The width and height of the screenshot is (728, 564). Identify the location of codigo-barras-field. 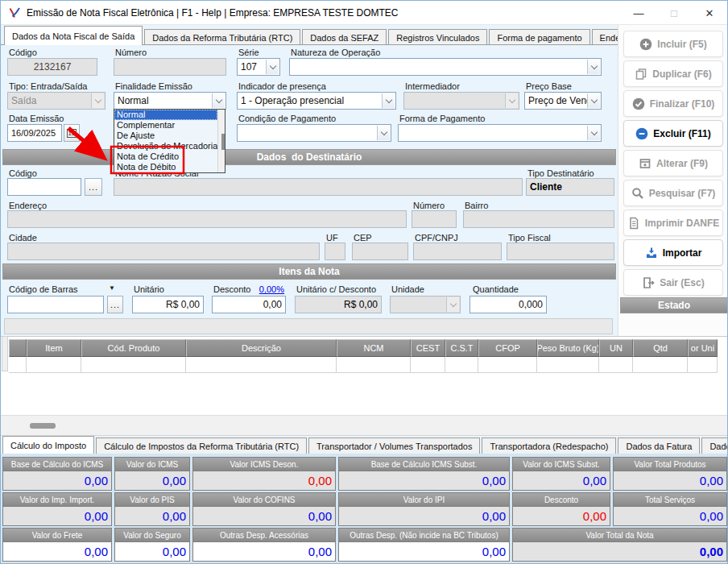
(56, 305).